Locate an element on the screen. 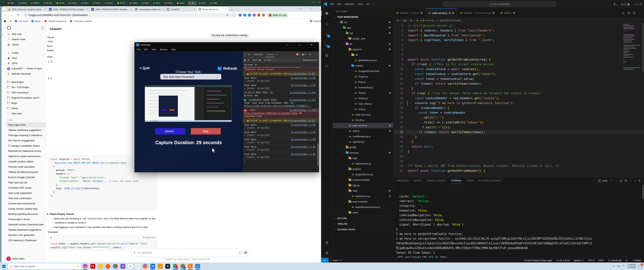 The width and height of the screenshot is (644, 270). browser-tab: W150k+ TRANSLATIONS | English...× is located at coordinates (112, 10).